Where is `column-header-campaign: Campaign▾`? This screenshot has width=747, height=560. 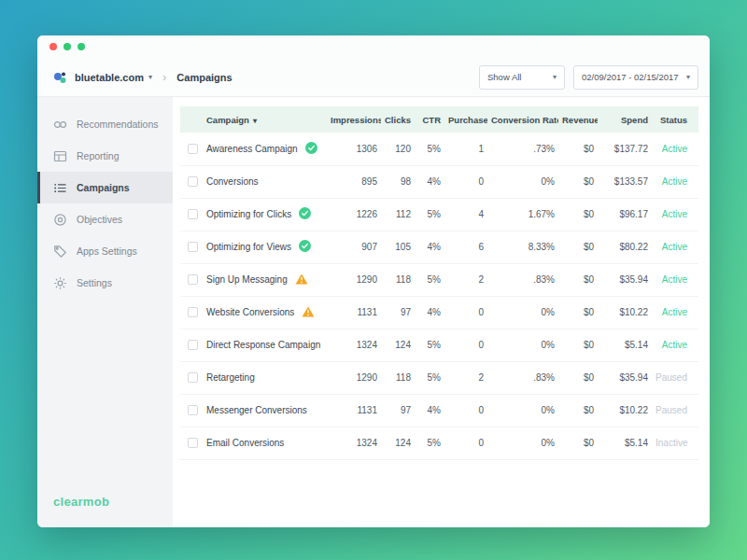
column-header-campaign: Campaign▾ is located at coordinates (265, 119).